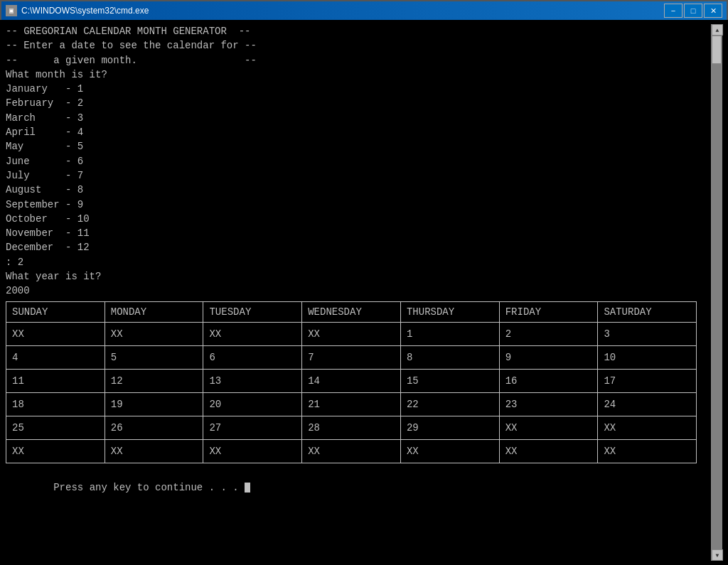 This screenshot has height=565, width=728. What do you see at coordinates (717, 30) in the screenshot?
I see `scroll-up-button: ▲` at bounding box center [717, 30].